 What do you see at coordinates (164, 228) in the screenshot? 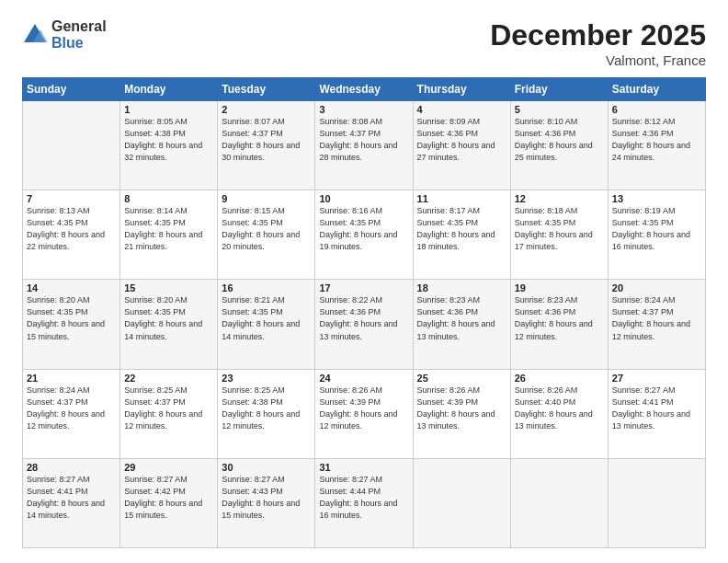
I see `day-info: Sunrise: 8:14 AMSunset: 4:35 PMDaylight:…` at bounding box center [164, 228].